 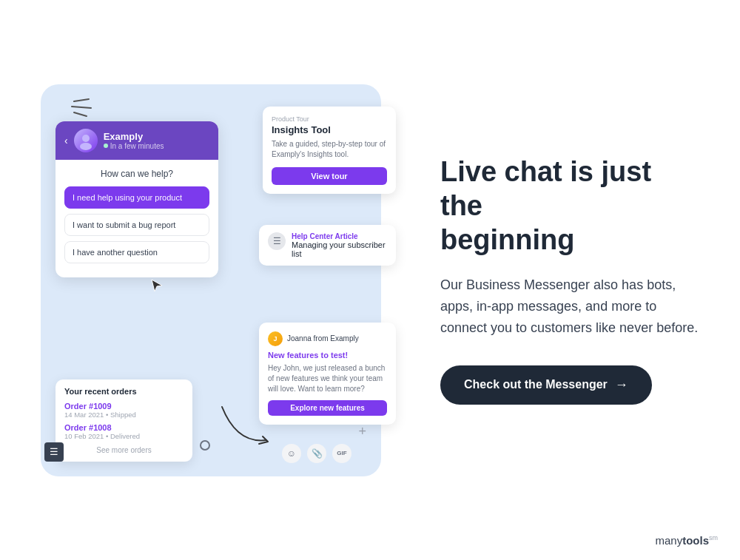 What do you see at coordinates (54, 452) in the screenshot?
I see `messenger-icon: ☰` at bounding box center [54, 452].